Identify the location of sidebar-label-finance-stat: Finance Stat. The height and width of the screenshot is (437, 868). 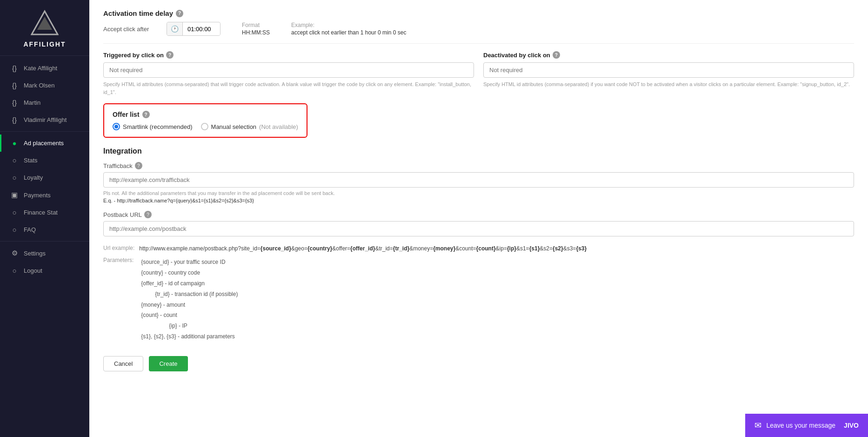
(41, 212).